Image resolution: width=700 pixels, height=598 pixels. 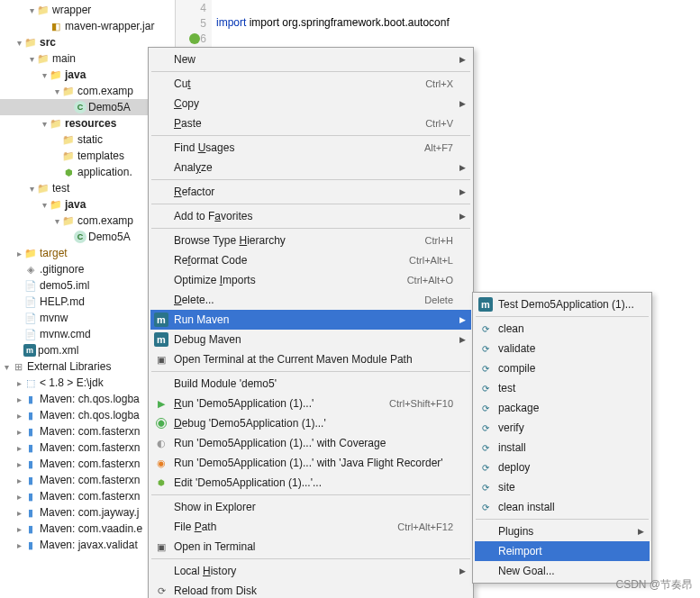 What do you see at coordinates (87, 26) in the screenshot?
I see `tree-item: maven-wrapper.jar` at bounding box center [87, 26].